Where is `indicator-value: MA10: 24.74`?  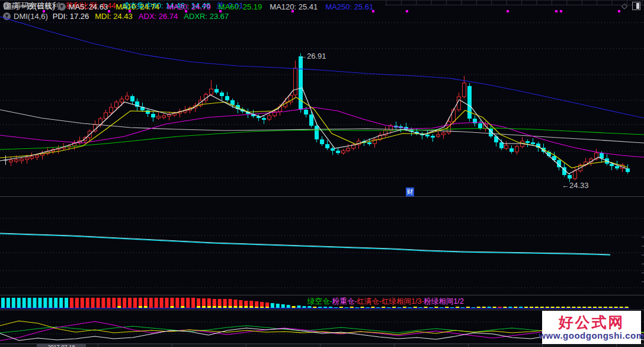
indicator-value: MA10: 24.74 is located at coordinates (137, 7).